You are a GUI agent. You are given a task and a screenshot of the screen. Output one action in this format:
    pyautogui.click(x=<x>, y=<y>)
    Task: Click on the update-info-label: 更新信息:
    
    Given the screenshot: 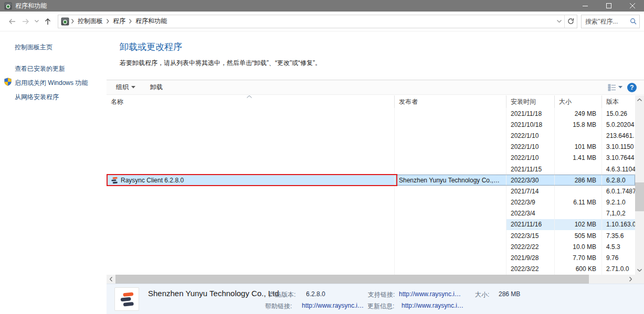 What is the action you would take?
    pyautogui.click(x=381, y=306)
    